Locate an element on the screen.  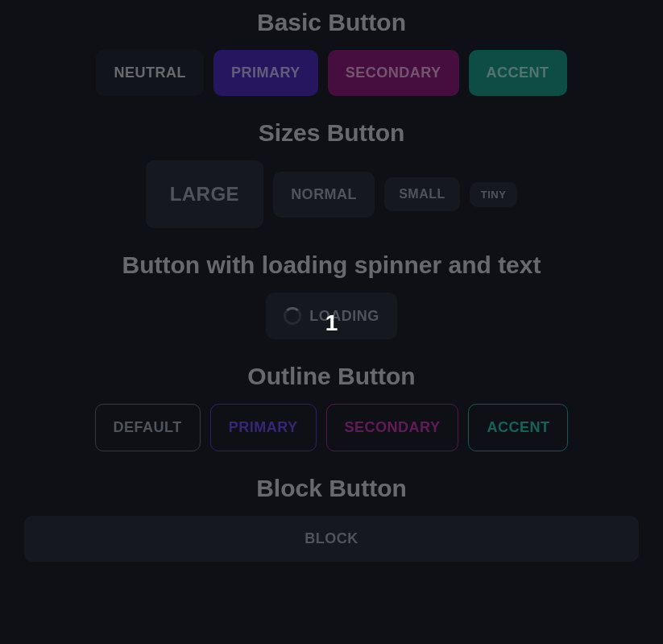
basic-button-title: Basic Button is located at coordinates (332, 23).